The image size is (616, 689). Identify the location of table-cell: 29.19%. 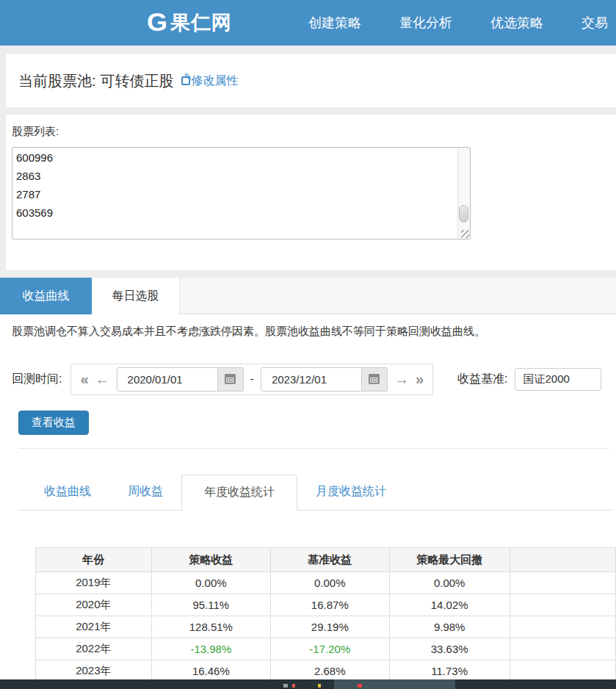
(330, 627).